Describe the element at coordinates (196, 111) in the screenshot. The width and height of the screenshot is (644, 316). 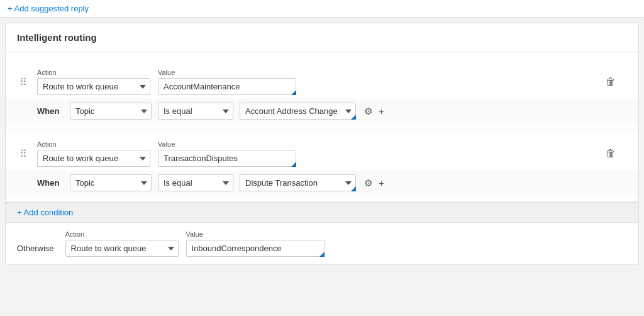
I see `rule-1-operator-select: Is equal` at that location.